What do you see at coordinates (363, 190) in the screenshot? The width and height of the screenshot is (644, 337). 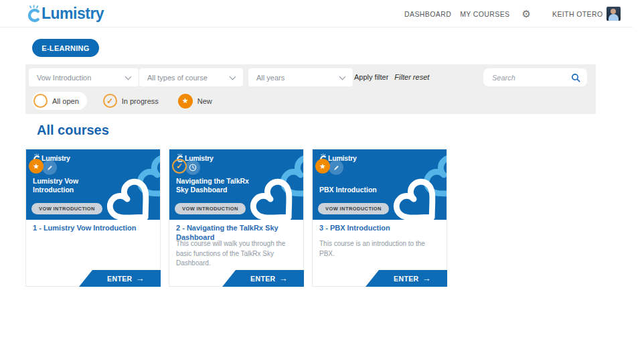 I see `banner-title: PBX Introduction` at bounding box center [363, 190].